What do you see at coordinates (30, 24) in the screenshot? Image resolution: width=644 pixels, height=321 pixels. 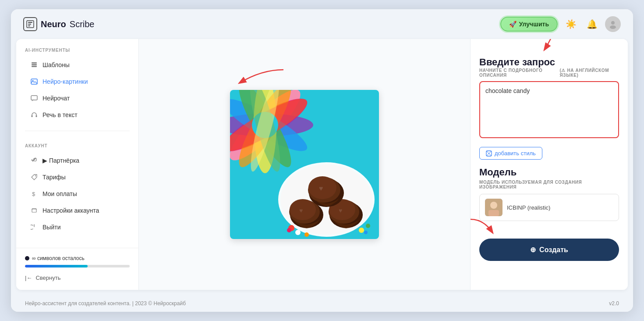 I see `logo-icon` at bounding box center [30, 24].